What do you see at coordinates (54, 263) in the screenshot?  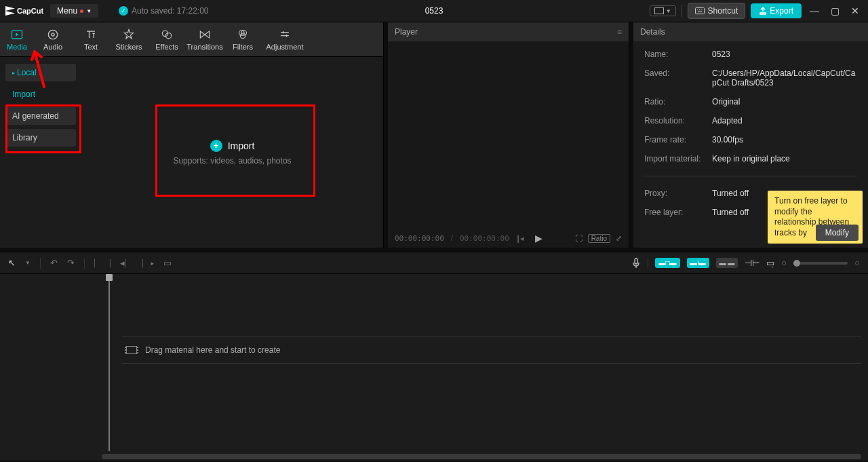 I see `undo-button: ↶` at bounding box center [54, 263].